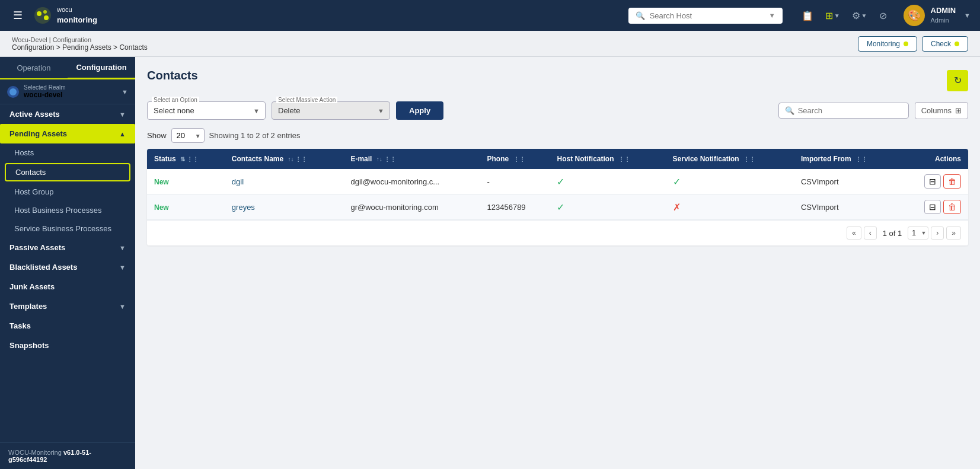  What do you see at coordinates (188, 135) in the screenshot?
I see `show-select-wrap: 20 50 100 ▼` at bounding box center [188, 135].